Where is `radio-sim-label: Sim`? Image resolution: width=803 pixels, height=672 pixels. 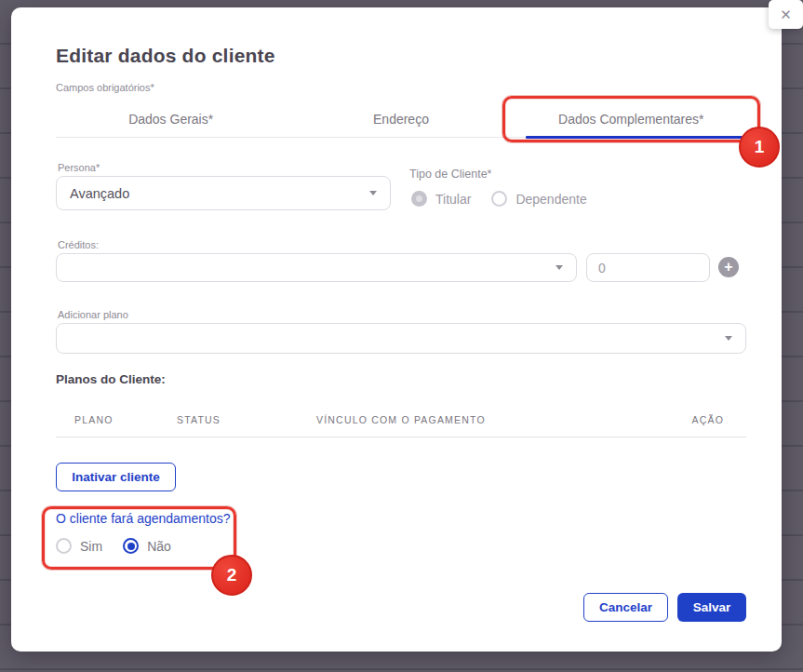
radio-sim-label: Sim is located at coordinates (91, 546).